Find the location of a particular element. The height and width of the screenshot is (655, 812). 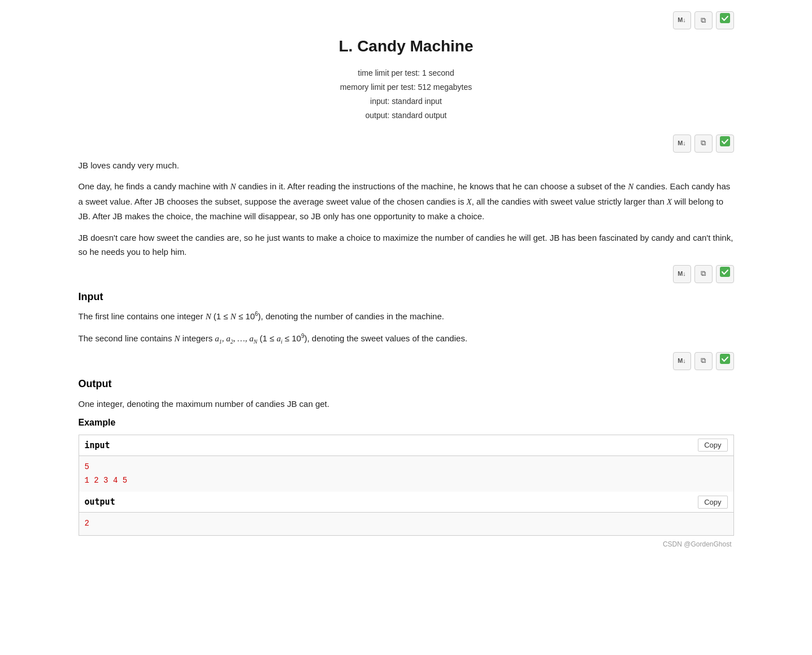

check-icon-input is located at coordinates (725, 274).